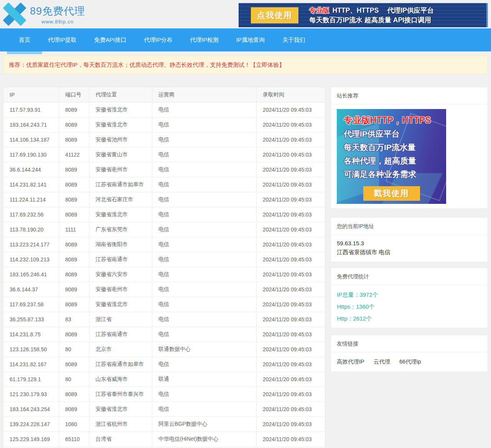  What do you see at coordinates (164, 170) in the screenshot?
I see `table-row: 36.6.144.2448089安徽省亳州市电信2024/11/20 09:45…` at bounding box center [164, 170].